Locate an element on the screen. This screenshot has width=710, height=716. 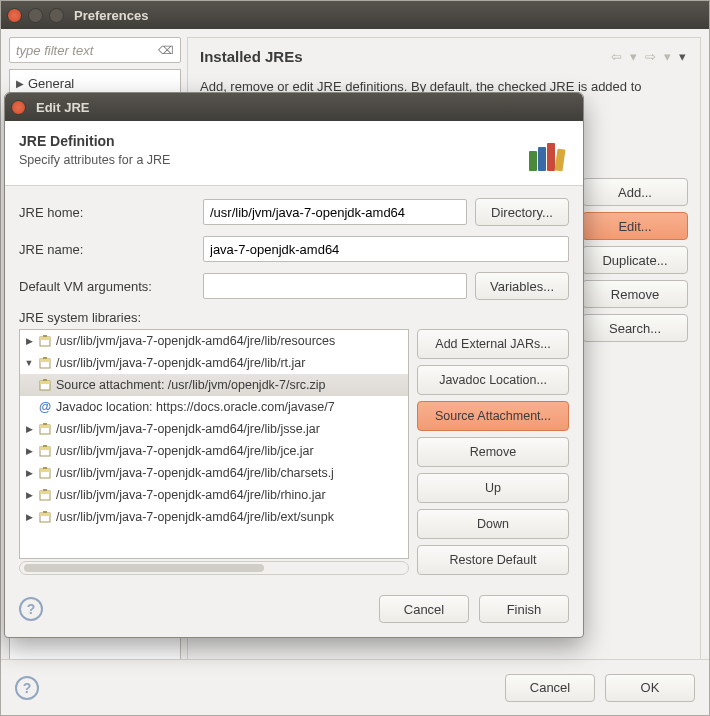
libs-buttons: Add External JARs... Javadoc Location...… is located at coordinates (493, 452).